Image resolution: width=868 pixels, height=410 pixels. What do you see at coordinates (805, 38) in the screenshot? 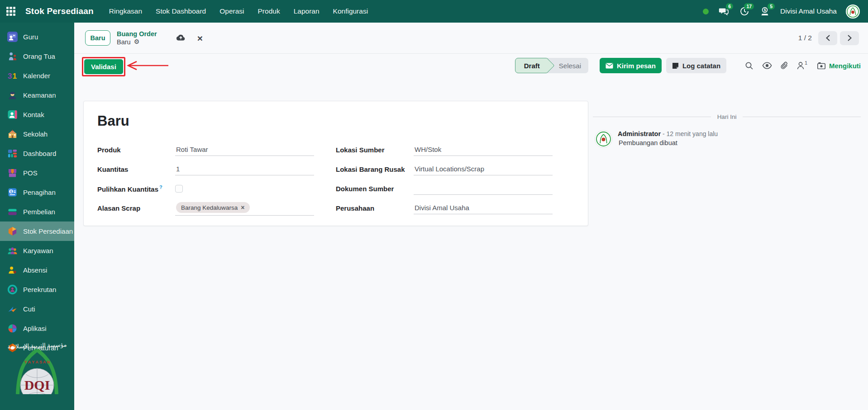
I see `pager-count: 1 / 2` at bounding box center [805, 38].